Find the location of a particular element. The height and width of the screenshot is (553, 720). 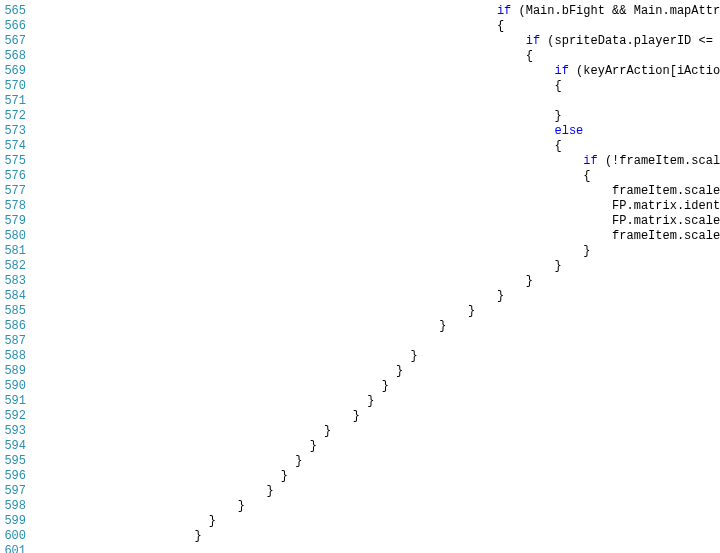

code-line: if (Main.bFight && Main.mapAttribute == … is located at coordinates (378, 12).